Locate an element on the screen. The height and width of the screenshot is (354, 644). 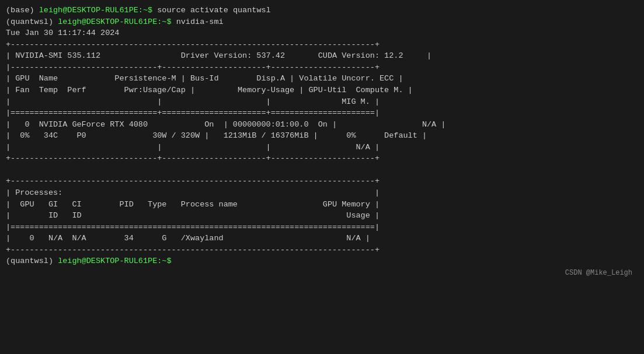
cmd-1: source activate quantwsl is located at coordinates (211, 10).